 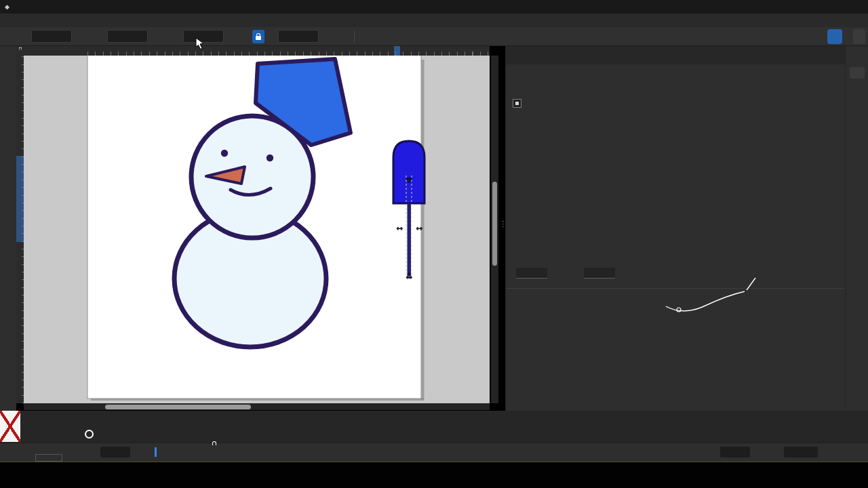 What do you see at coordinates (8, 230) in the screenshot?
I see `toolbox` at bounding box center [8, 230].